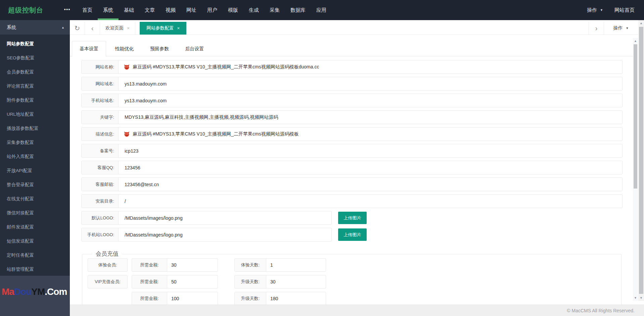 The width and height of the screenshot is (644, 316). I want to click on window-scrollbar: ▲ ▼, so click(641, 160).